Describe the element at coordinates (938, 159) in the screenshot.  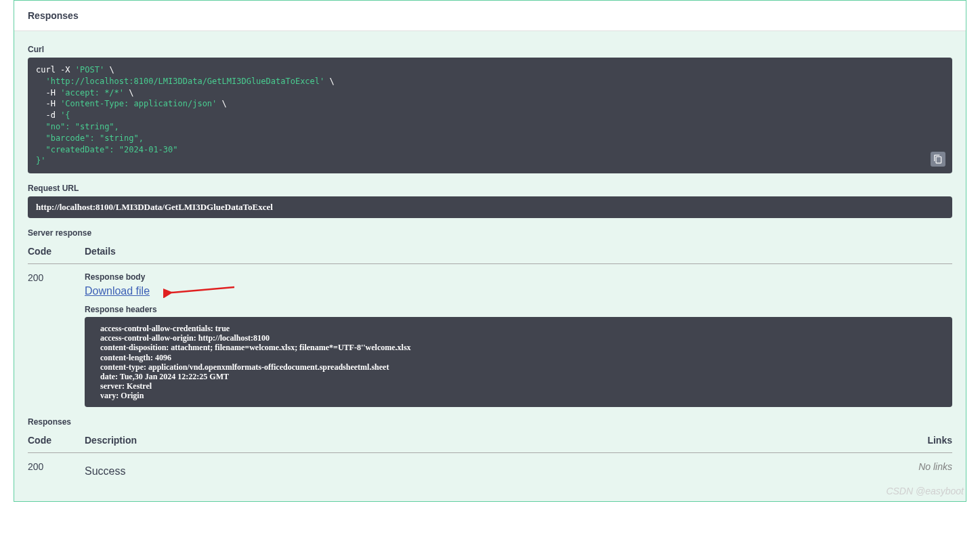
I see `copy-curl-button` at that location.